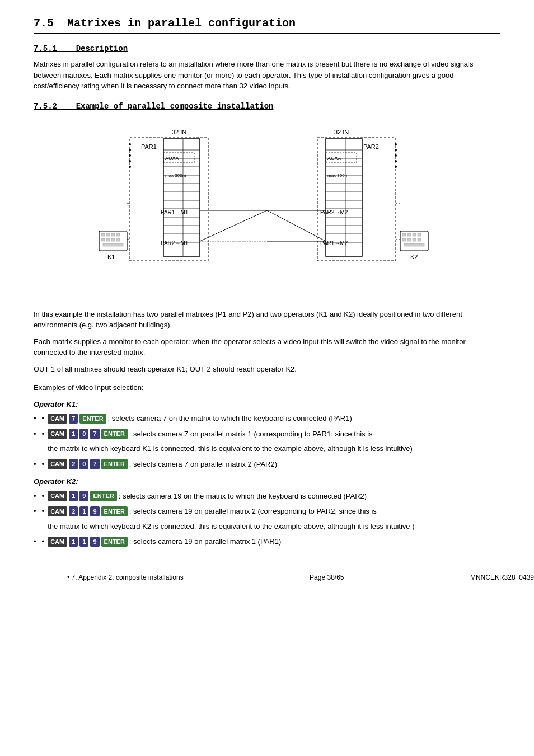  What do you see at coordinates (93, 419) in the screenshot?
I see `enter-key-k1-1: ENTER` at bounding box center [93, 419].